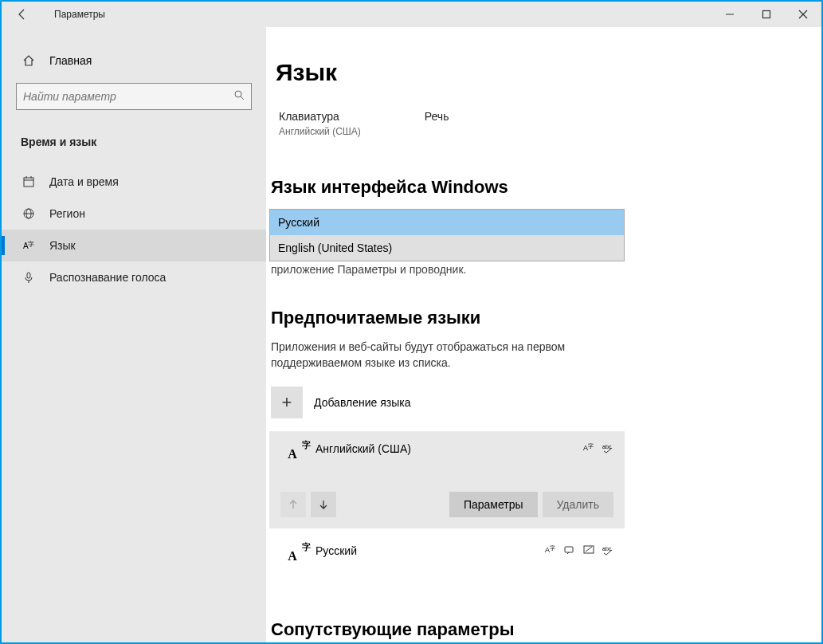 This screenshot has height=644, width=823. What do you see at coordinates (29, 214) in the screenshot?
I see `globe-icon` at bounding box center [29, 214].